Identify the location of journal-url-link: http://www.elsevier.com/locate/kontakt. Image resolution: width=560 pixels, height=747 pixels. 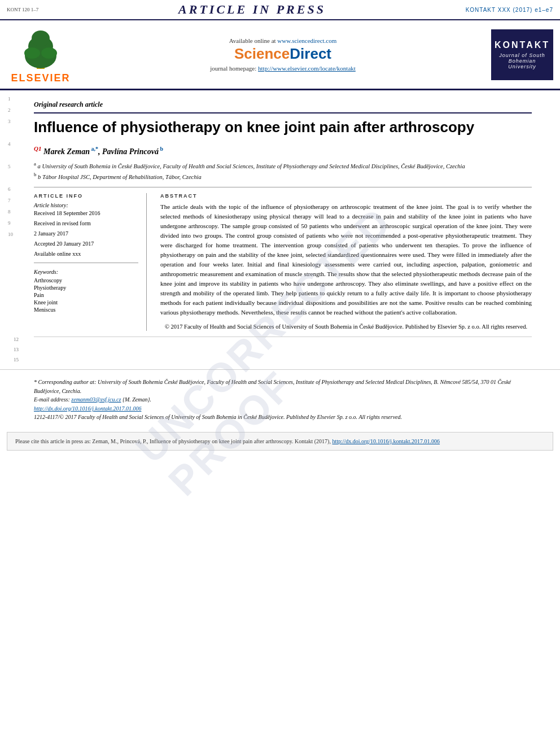
(307, 68).